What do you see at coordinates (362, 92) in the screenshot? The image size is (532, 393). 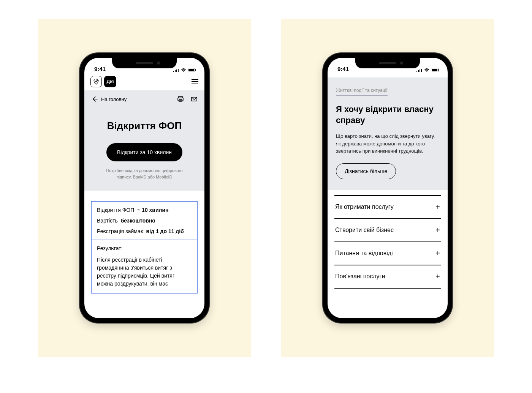 I see `breadcrumb: Життєві події та ситуації` at bounding box center [362, 92].